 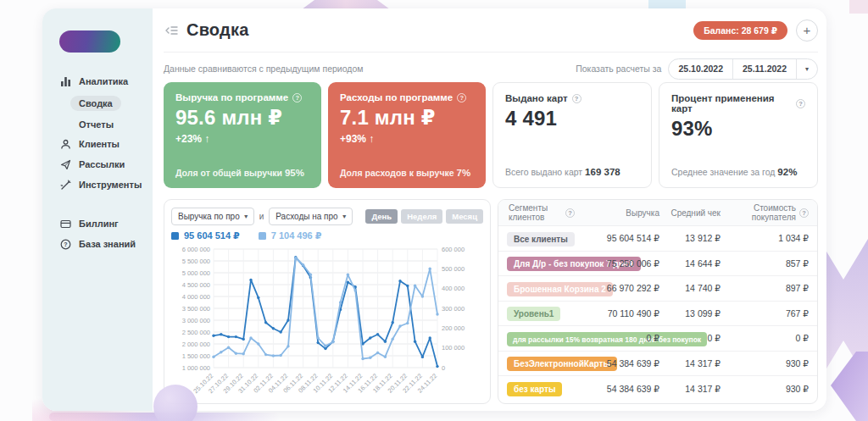 What do you see at coordinates (107, 244) in the screenshot?
I see `sidebar-item-label: База знаний` at bounding box center [107, 244].